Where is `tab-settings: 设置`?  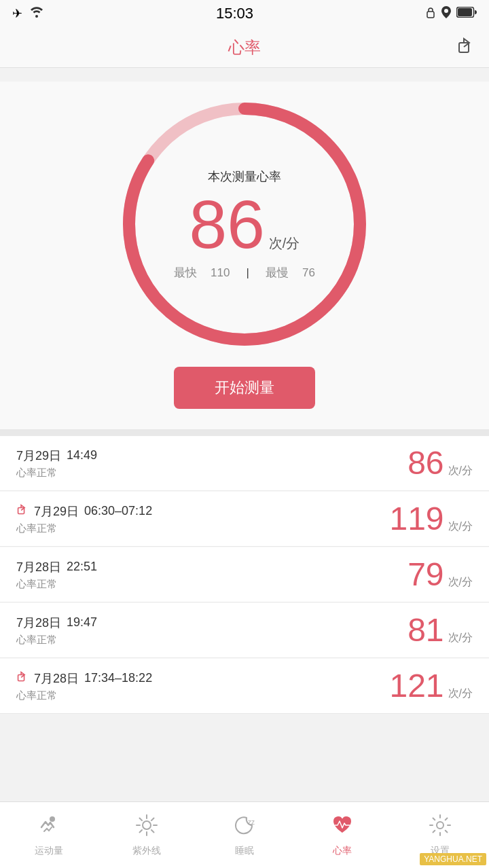 tab-settings: 设置 is located at coordinates (440, 835).